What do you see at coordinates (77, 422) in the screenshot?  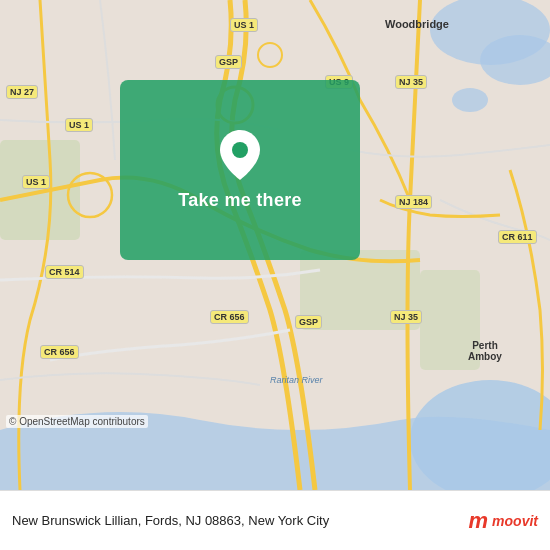 I see `osm-attribution: © OpenStreetMap contributors` at bounding box center [77, 422].